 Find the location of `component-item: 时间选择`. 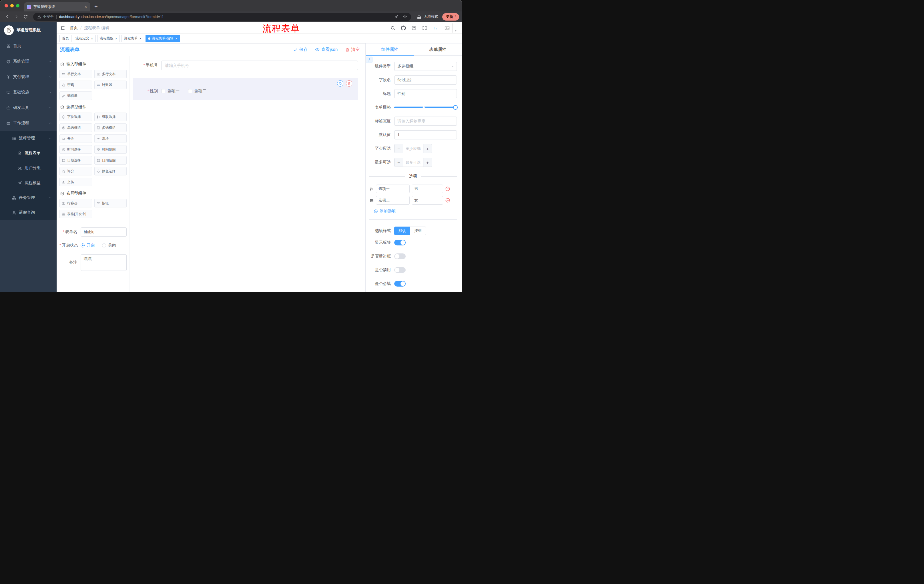

component-item: 时间选择 is located at coordinates (76, 150).